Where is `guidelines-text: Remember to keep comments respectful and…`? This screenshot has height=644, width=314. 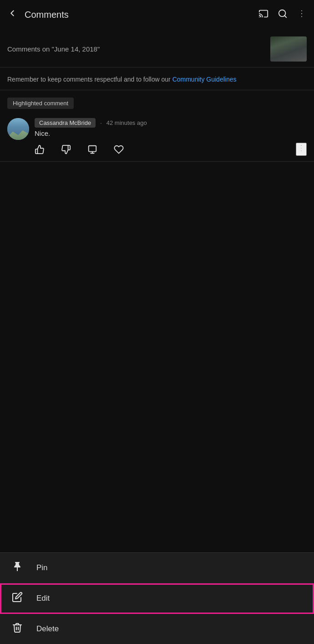 guidelines-text: Remember to keep comments respectful and… is located at coordinates (157, 79).